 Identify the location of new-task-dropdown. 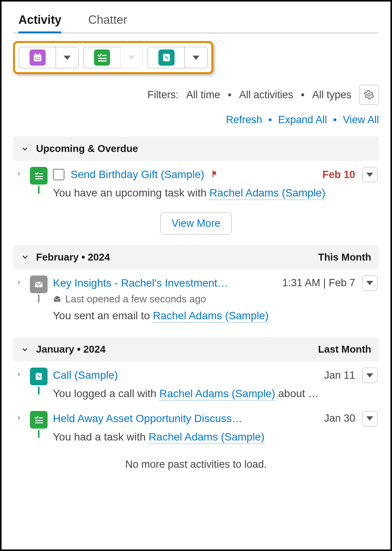
(132, 58).